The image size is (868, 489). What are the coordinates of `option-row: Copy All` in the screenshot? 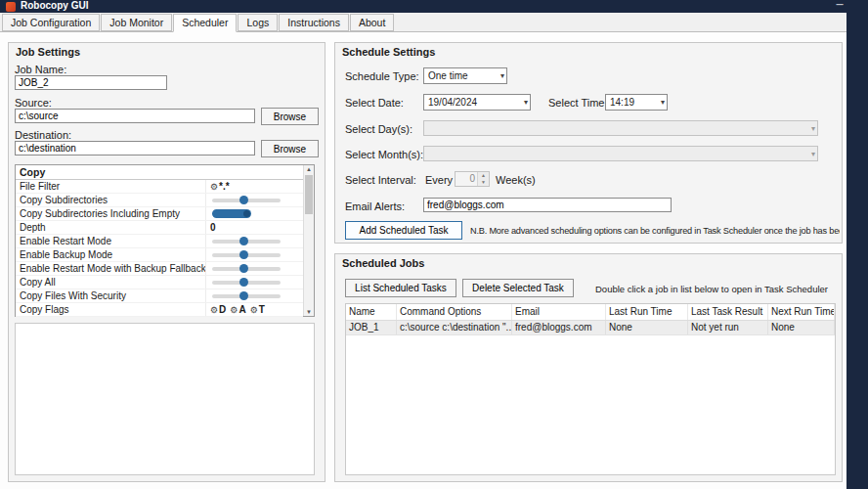 It's located at (159, 283).